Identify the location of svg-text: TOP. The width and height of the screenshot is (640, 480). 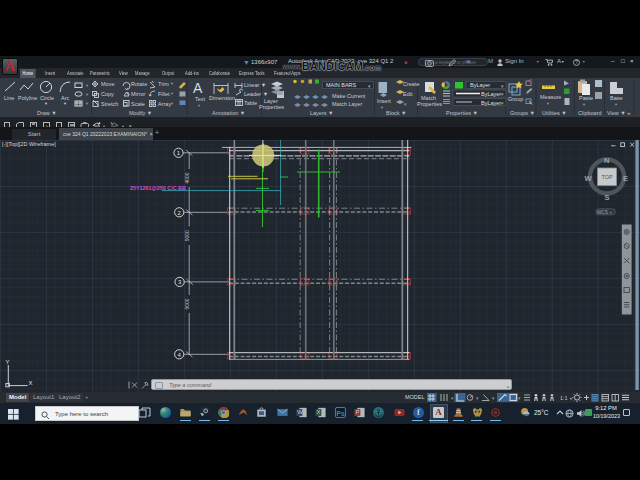
(607, 177).